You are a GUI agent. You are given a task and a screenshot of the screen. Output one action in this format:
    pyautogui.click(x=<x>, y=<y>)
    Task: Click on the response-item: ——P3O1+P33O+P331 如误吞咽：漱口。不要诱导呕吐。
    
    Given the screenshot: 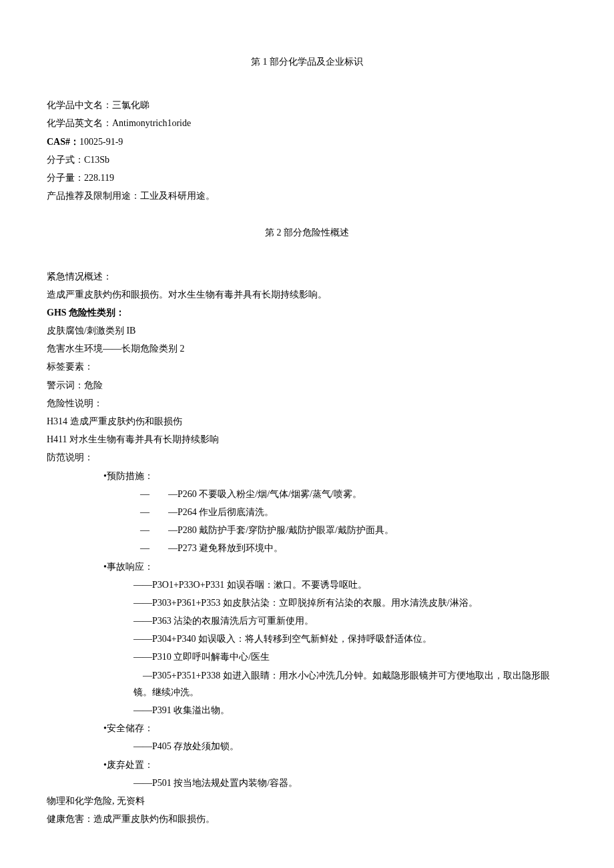 What is the action you would take?
    pyautogui.click(x=307, y=584)
    